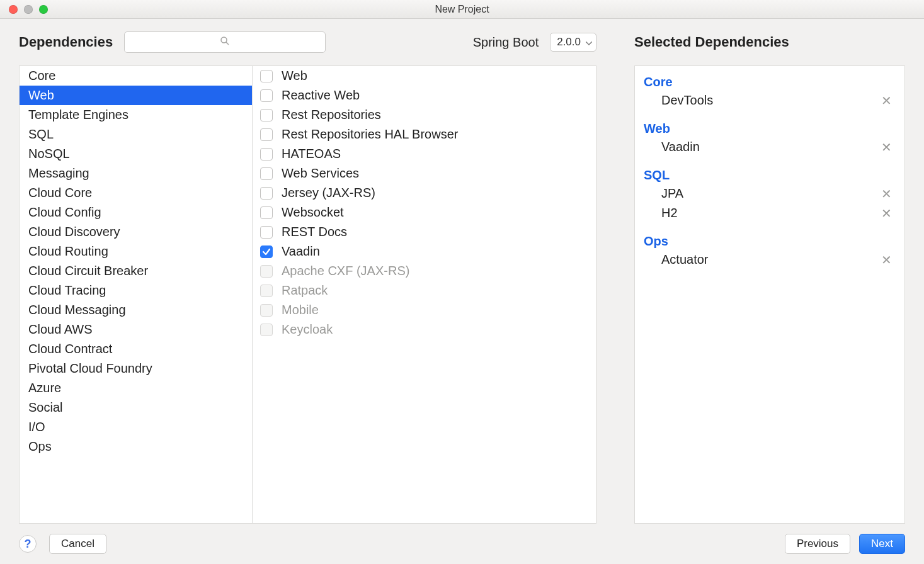 Image resolution: width=924 pixels, height=564 pixels. What do you see at coordinates (136, 369) in the screenshot?
I see `category-item: Pivotal Cloud Foundry` at bounding box center [136, 369].